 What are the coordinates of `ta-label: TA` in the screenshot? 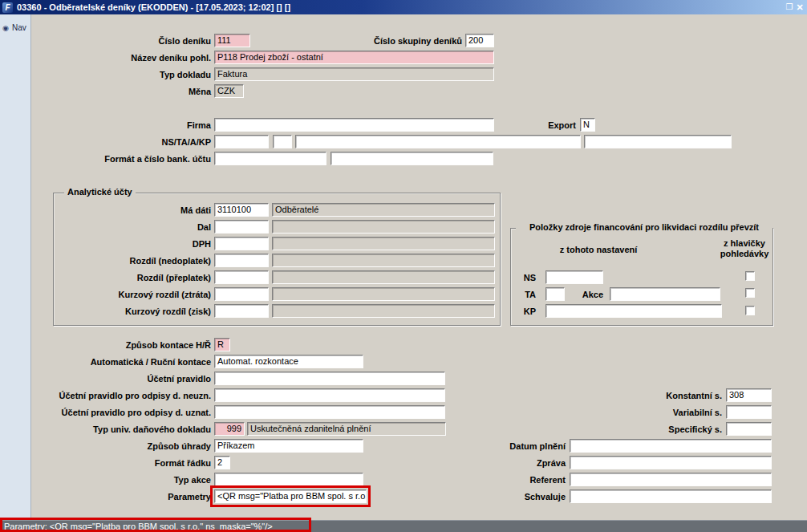 It's located at (521, 295).